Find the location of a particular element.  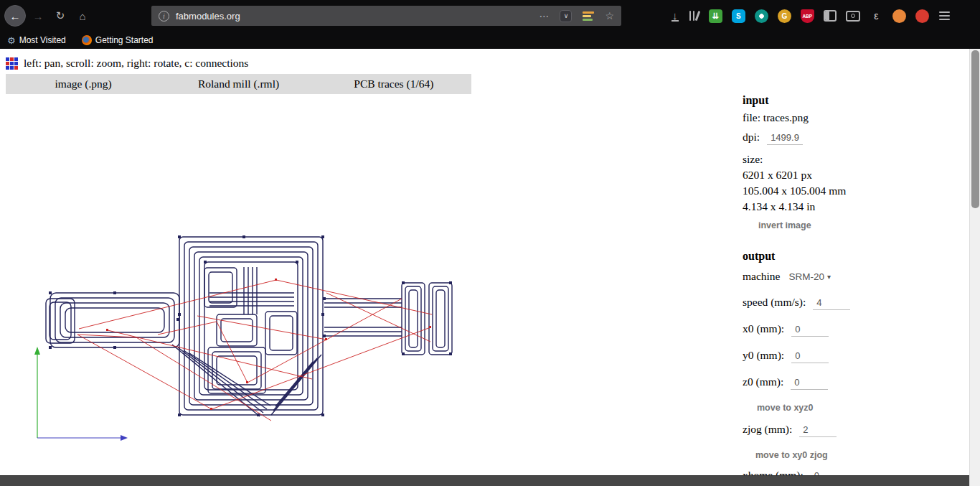

x-axis-arrowhead is located at coordinates (124, 438).